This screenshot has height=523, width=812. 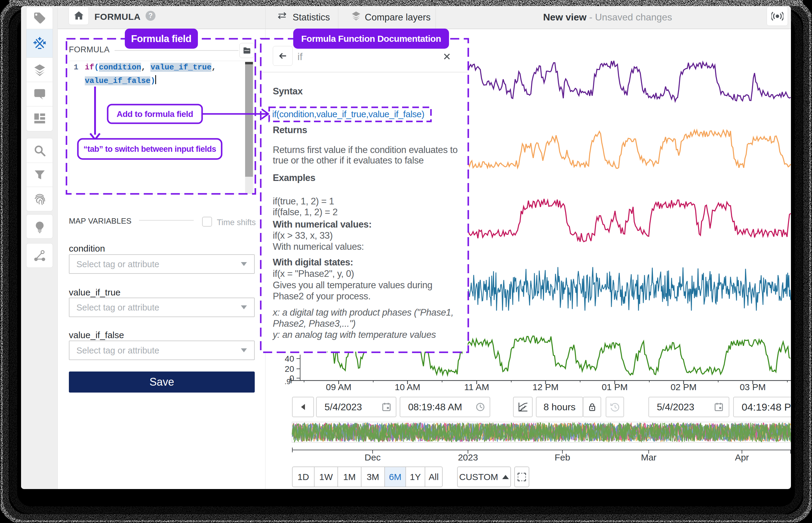 I want to click on svg-text: 11 AM, so click(x=477, y=387).